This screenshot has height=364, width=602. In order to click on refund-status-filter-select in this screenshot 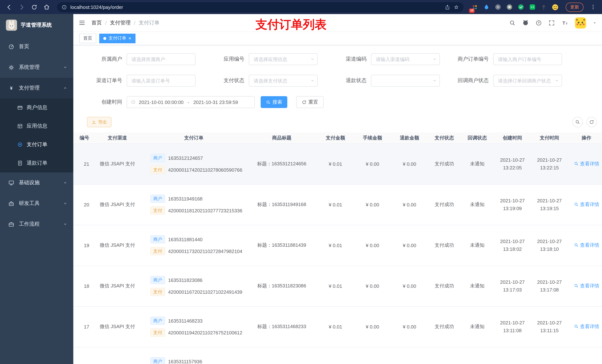, I will do `click(405, 81)`.